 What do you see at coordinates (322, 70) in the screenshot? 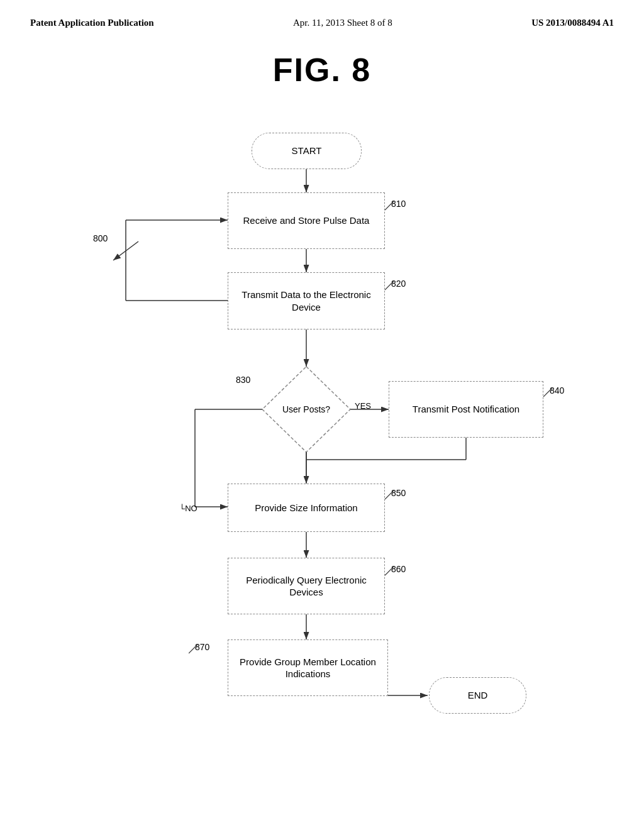
I see `figure-title: FIG. 8` at bounding box center [322, 70].